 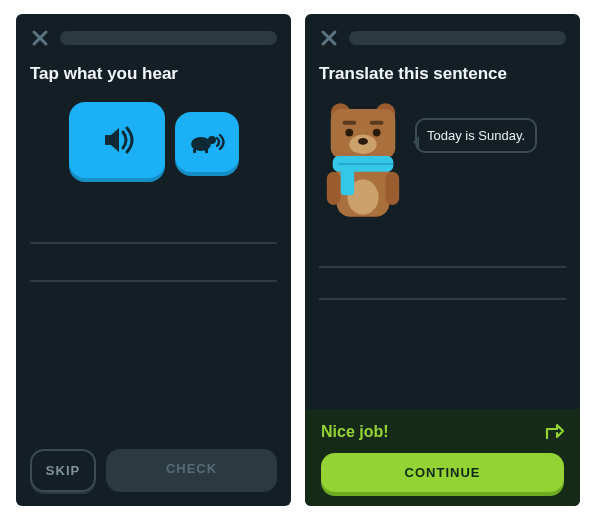 What do you see at coordinates (192, 470) in the screenshot?
I see `check-button: CHECK` at bounding box center [192, 470].